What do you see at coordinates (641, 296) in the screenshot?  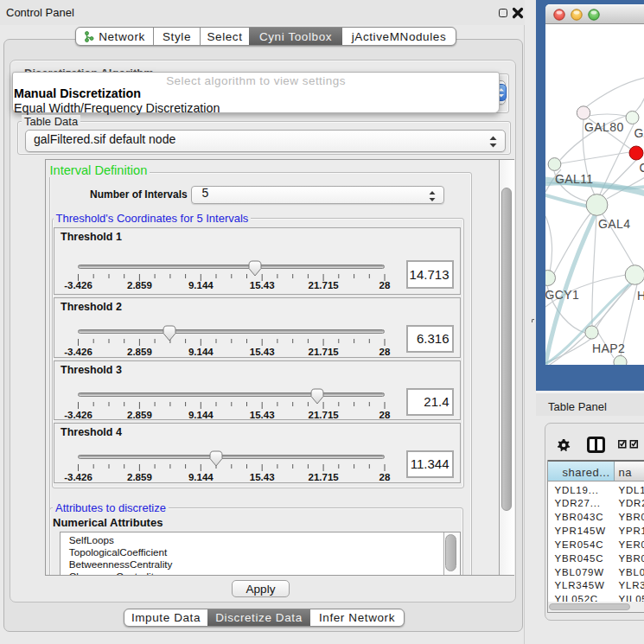 I see `svg-text: H` at bounding box center [641, 296].